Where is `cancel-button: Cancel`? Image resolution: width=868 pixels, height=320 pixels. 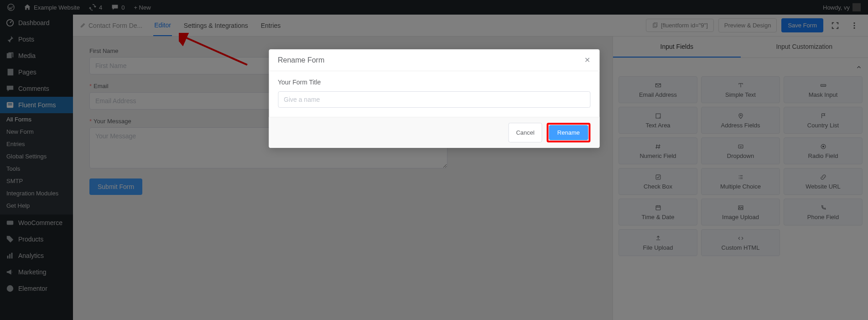
cancel-button: Cancel is located at coordinates (525, 132).